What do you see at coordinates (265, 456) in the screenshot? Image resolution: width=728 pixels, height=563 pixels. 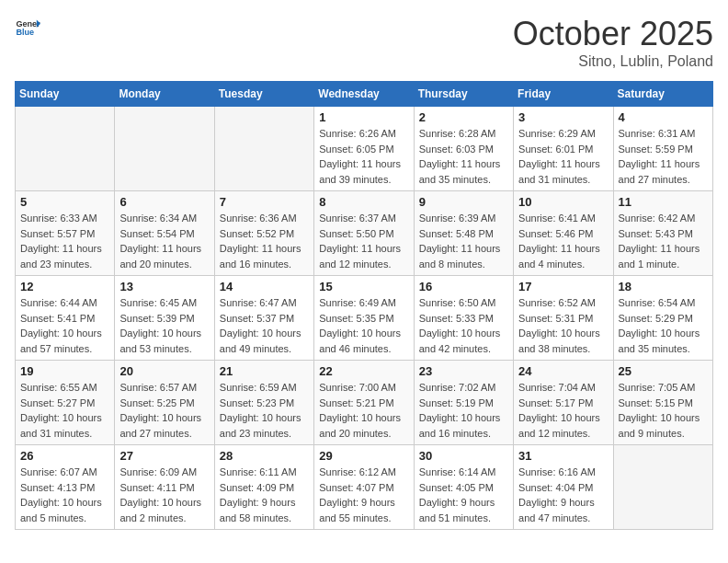 I see `day-number: 28` at bounding box center [265, 456].